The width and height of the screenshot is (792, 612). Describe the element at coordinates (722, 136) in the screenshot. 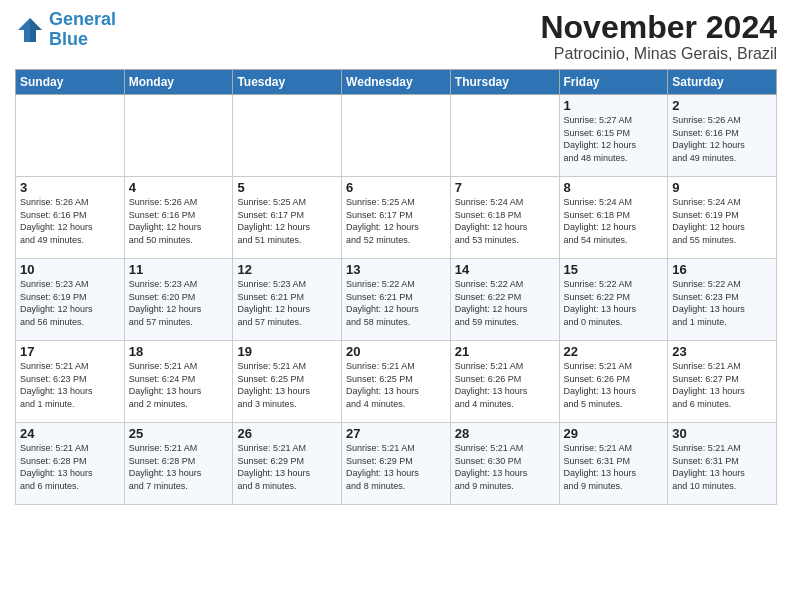

I see `calendar-cell: 2Sunrise: 5:26 AM Sunset: 6:16 PM Daylig…` at that location.